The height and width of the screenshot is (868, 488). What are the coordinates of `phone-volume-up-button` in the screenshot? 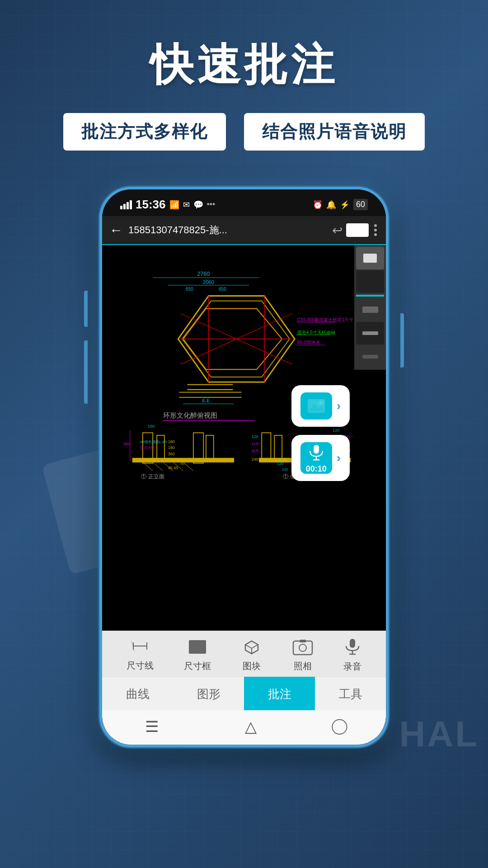 It's located at (86, 309).